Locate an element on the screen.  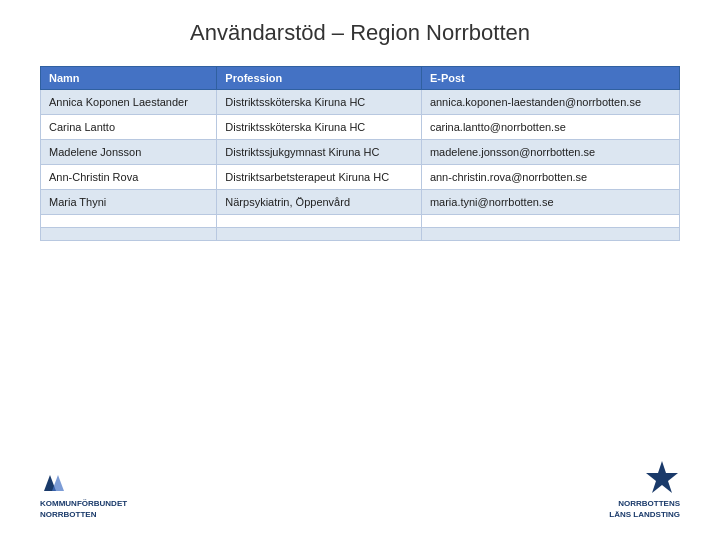
kommunforbundet-text: KOMMUNFÖRBUNDET NORRBOTTEN is located at coordinates (84, 510).